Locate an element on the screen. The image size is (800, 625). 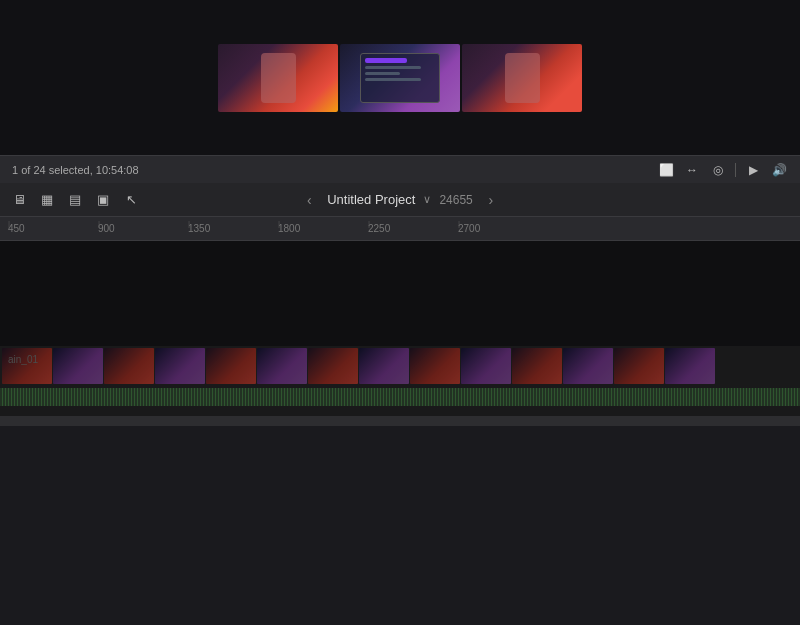
monitor-icon: 🖥 is located at coordinates (19, 200).